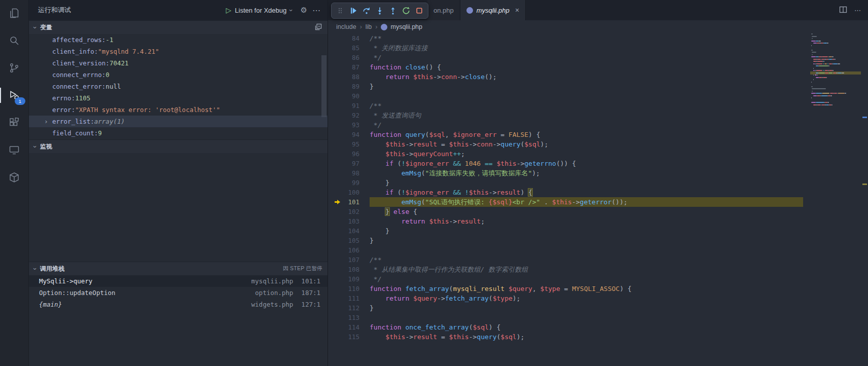 The height and width of the screenshot is (366, 868). I want to click on code-line: 107/**, so click(566, 260).